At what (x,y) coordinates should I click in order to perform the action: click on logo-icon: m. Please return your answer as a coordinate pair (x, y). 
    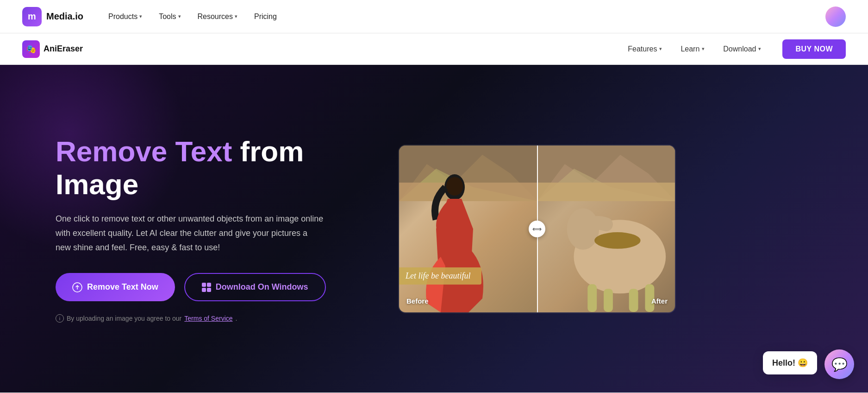
    Looking at the image, I should click on (32, 17).